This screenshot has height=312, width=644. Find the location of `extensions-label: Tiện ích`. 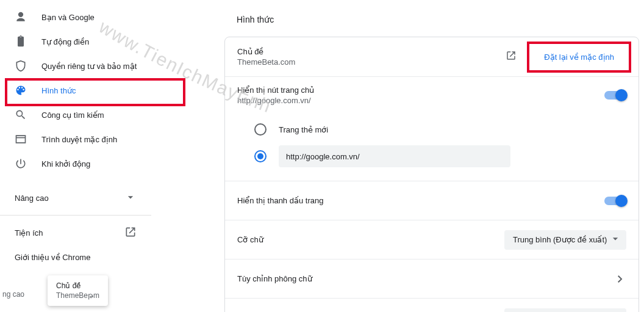

extensions-label: Tiện ích is located at coordinates (29, 233).